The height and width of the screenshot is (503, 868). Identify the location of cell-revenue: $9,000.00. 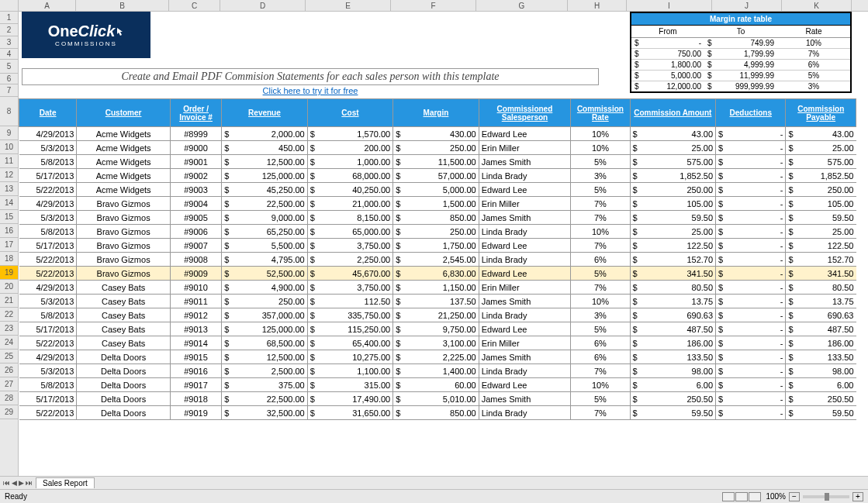
(265, 218).